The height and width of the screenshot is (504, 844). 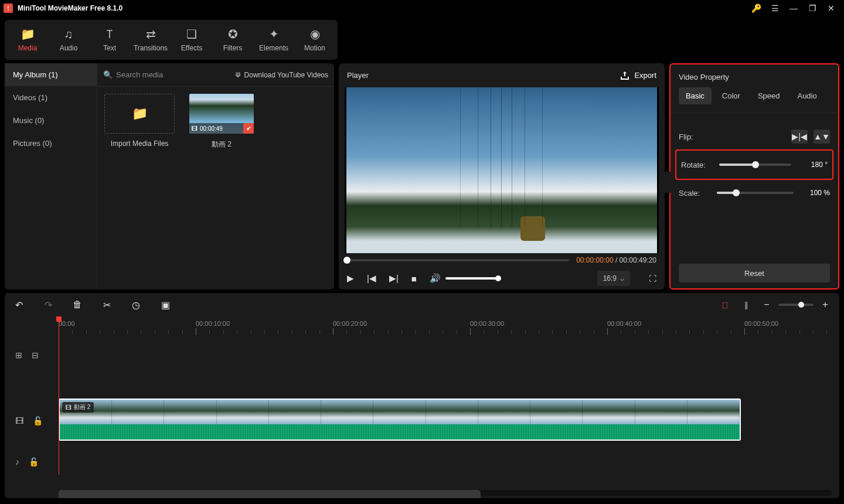 What do you see at coordinates (274, 34) in the screenshot?
I see `sparkle-icon: ✦` at bounding box center [274, 34].